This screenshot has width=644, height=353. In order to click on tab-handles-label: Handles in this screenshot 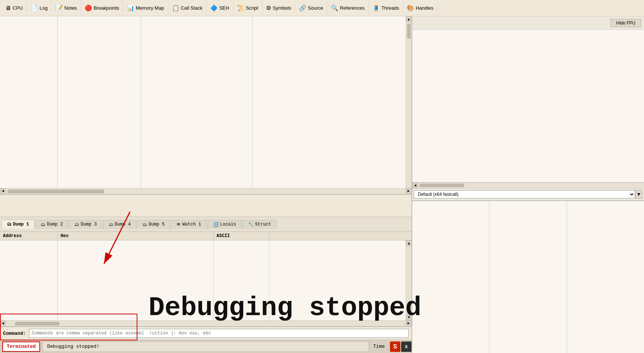, I will do `click(425, 8)`.